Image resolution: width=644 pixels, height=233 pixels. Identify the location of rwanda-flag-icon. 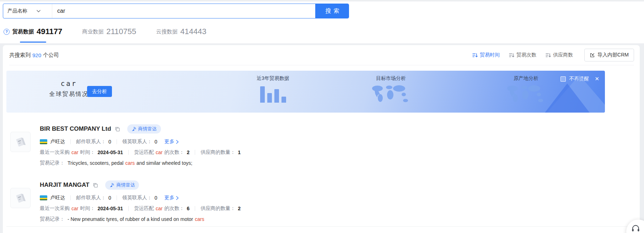
(43, 198).